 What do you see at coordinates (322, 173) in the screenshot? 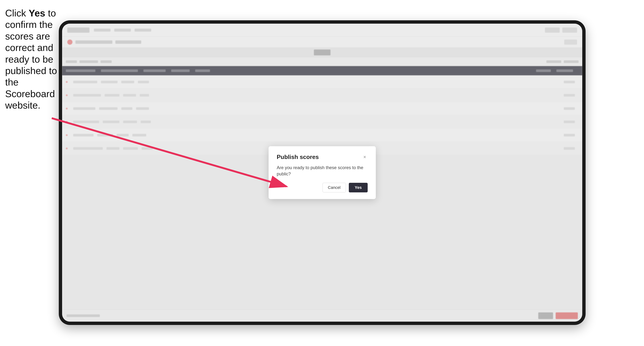
I see `publish-scores-dialog: Publish scores × Are you ready to publis…` at bounding box center [322, 173].